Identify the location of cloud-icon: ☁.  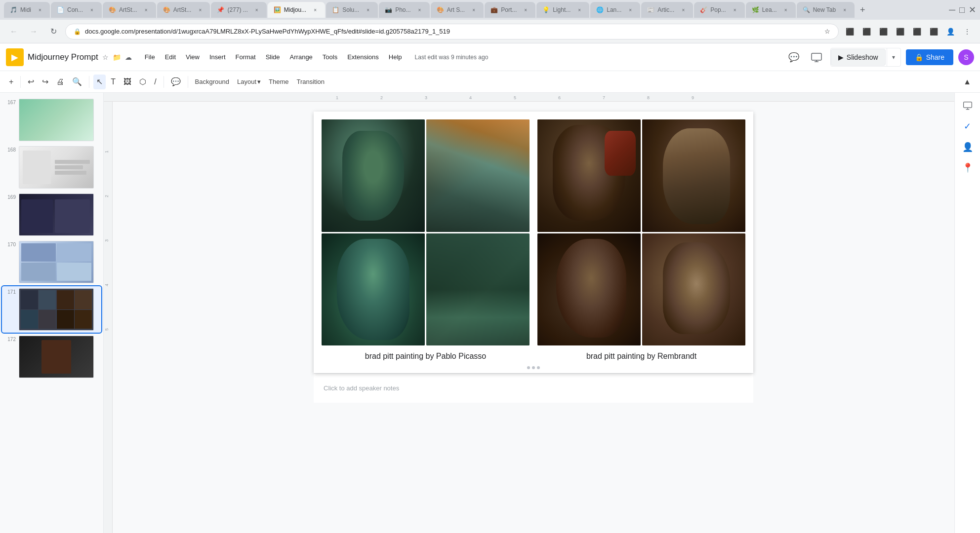
(128, 57).